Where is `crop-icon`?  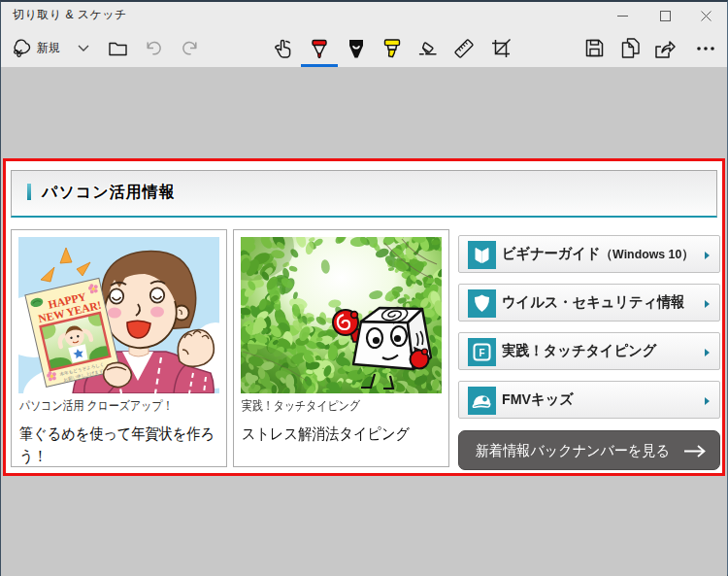 crop-icon is located at coordinates (501, 49).